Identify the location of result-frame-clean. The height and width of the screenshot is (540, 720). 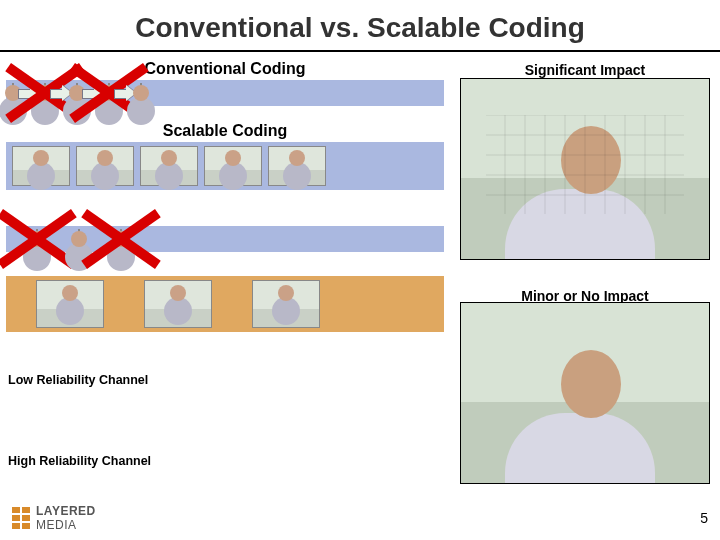
(585, 393).